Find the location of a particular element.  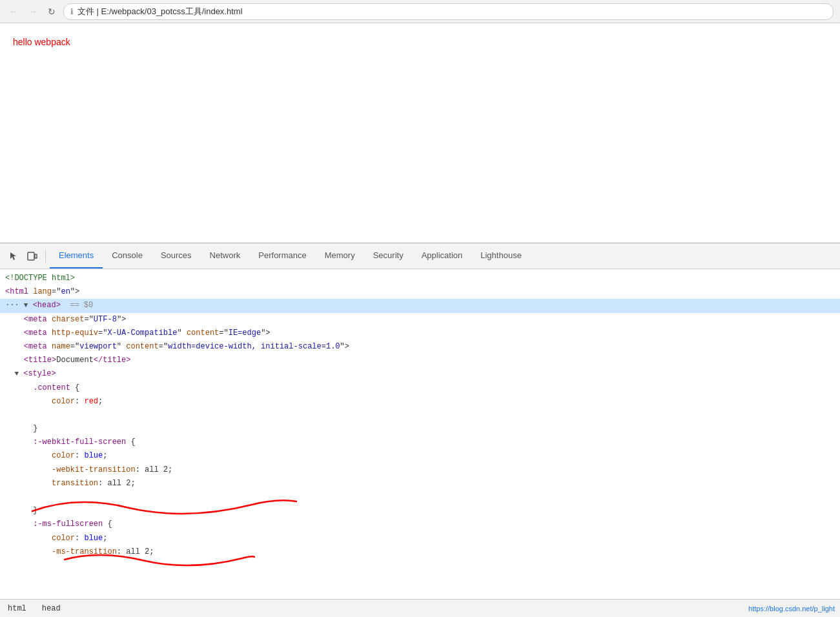

code-line-close1: } is located at coordinates (420, 429).